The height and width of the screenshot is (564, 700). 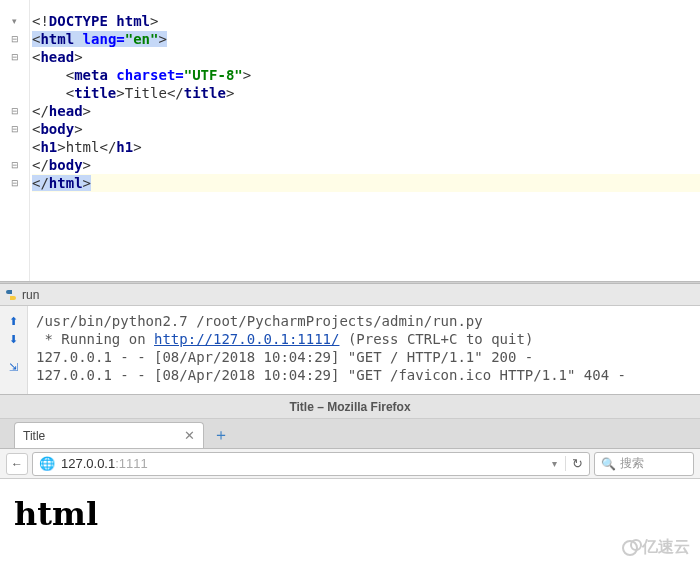 I want to click on search-icon: 🔍, so click(x=608, y=464).